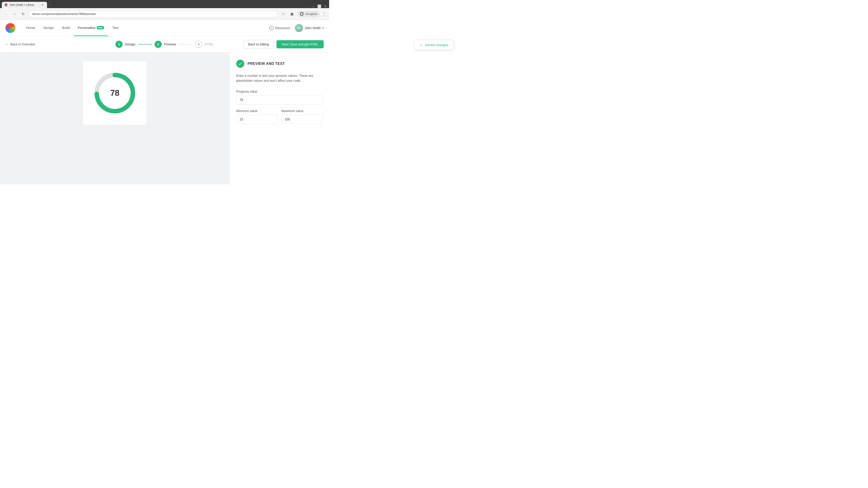  Describe the element at coordinates (284, 44) in the screenshot. I see `step-bar-actions: Back to editing Next: Save and get HTML` at that location.